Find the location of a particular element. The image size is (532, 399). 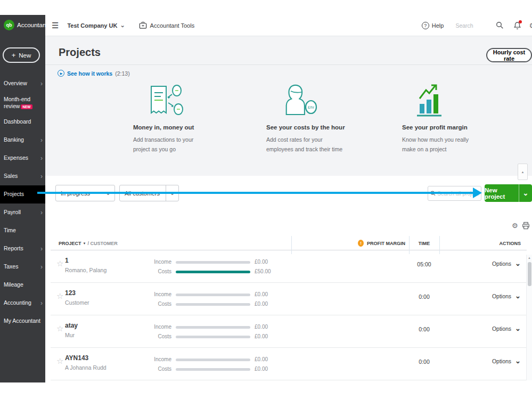

see-how-label: See how it works is located at coordinates (89, 74).